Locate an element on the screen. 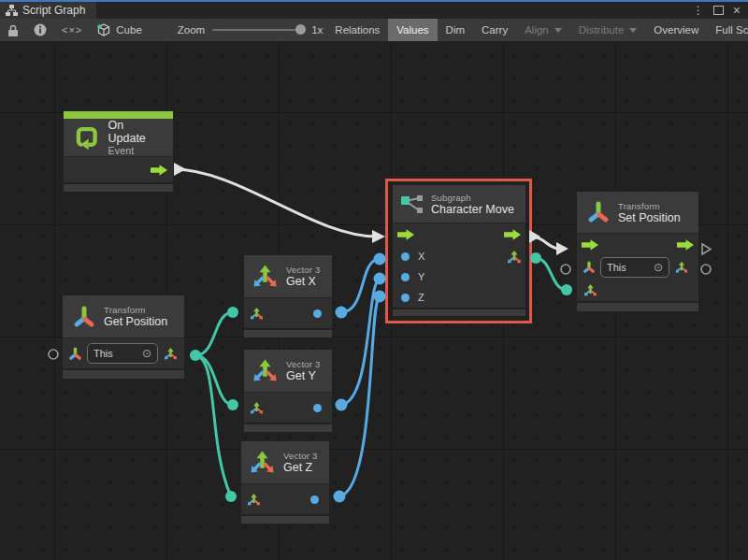 The width and height of the screenshot is (748, 560). node-get-x: Vector 3 Get X is located at coordinates (288, 296).